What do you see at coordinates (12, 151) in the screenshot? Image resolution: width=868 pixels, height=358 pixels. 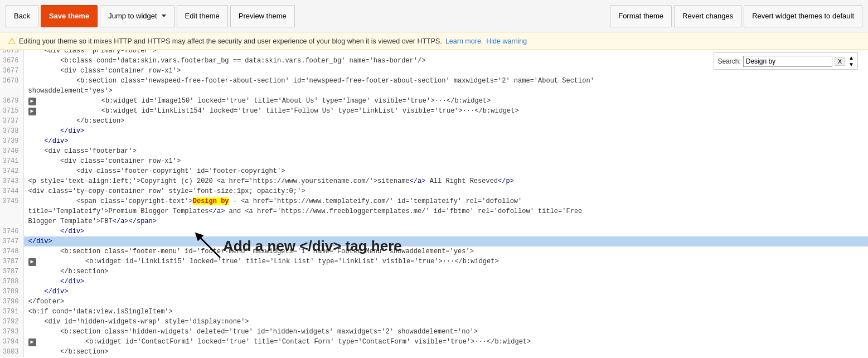 I see `line-number: 3740` at bounding box center [12, 151].